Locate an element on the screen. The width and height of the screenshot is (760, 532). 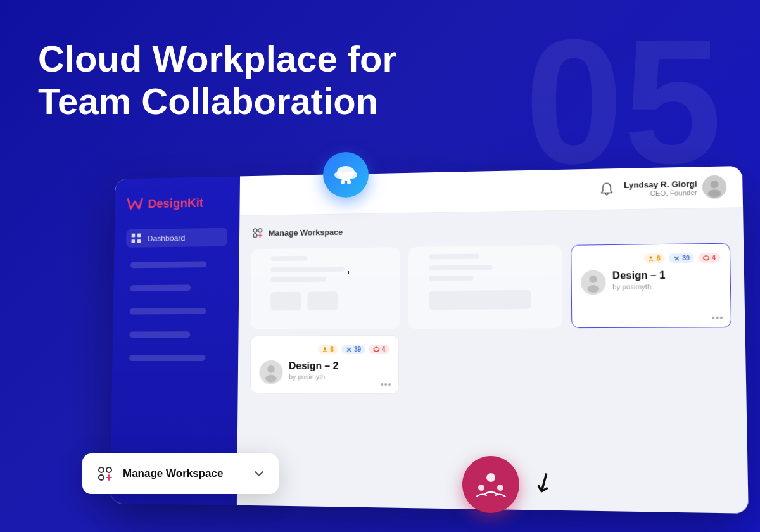
cloud-floating-icon is located at coordinates (346, 175).